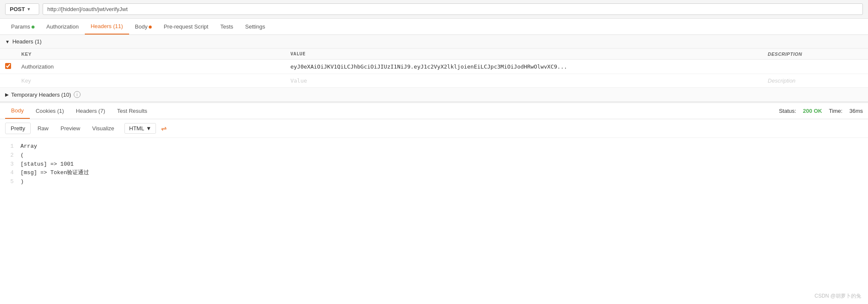 This screenshot has height=304, width=868. Describe the element at coordinates (22, 182) in the screenshot. I see `line-content: )` at that location.